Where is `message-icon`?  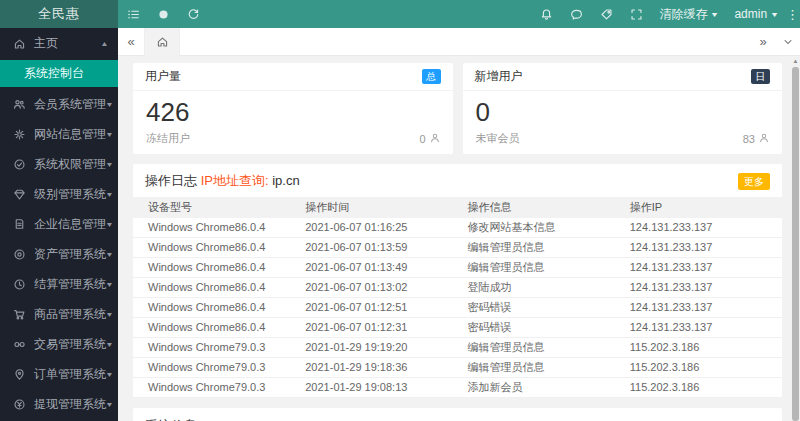 message-icon is located at coordinates (576, 14).